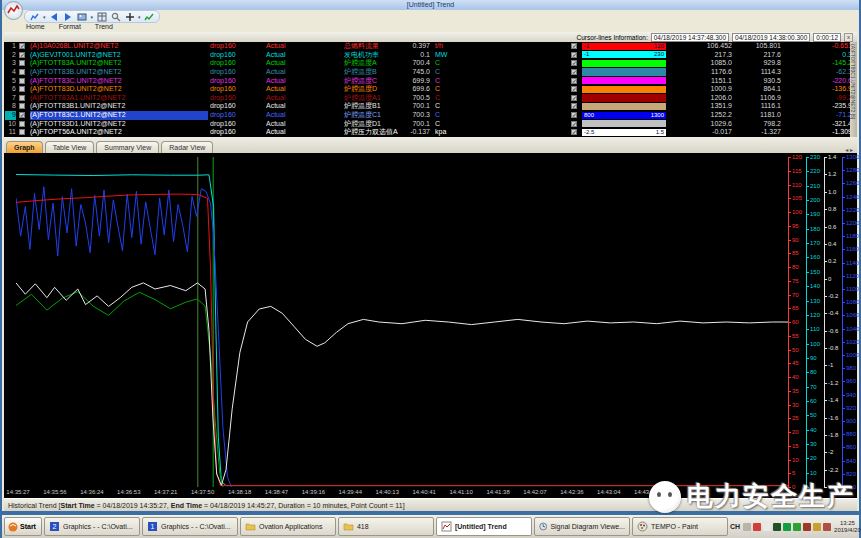 This screenshot has height=538, width=861. What do you see at coordinates (427, 106) in the screenshot?
I see `table-row: 8(A)FTOTT83B1.UNIT2@NET2drop160Actual炉膛温…` at bounding box center [427, 106].